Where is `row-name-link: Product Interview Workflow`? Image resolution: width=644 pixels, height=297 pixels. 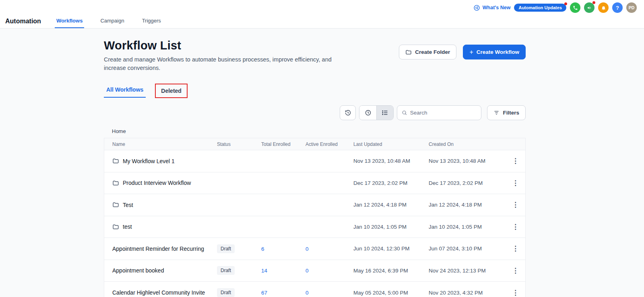
row-name-link: Product Interview Workflow is located at coordinates (165, 183).